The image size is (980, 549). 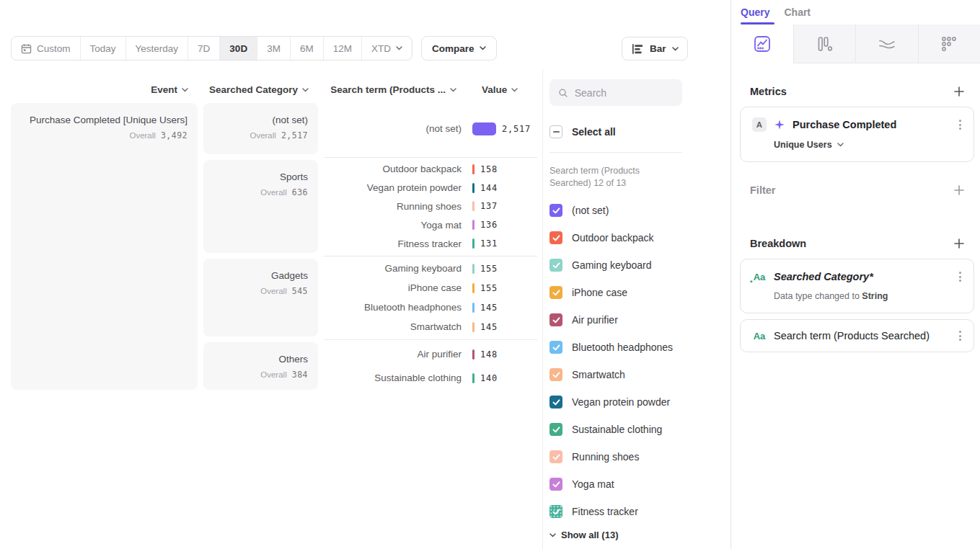 What do you see at coordinates (759, 336) in the screenshot?
I see `string-property-icon: Aa` at bounding box center [759, 336].